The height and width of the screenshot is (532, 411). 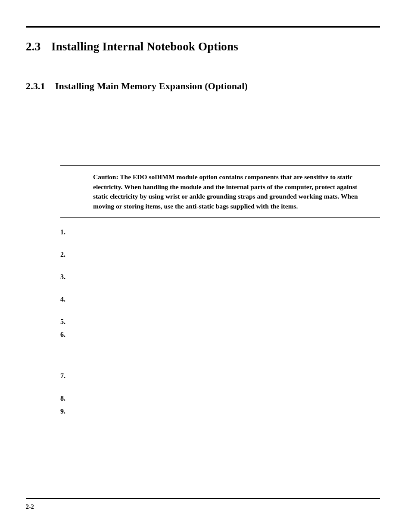 What do you see at coordinates (63, 232) in the screenshot?
I see `step-marker: 1.` at bounding box center [63, 232].